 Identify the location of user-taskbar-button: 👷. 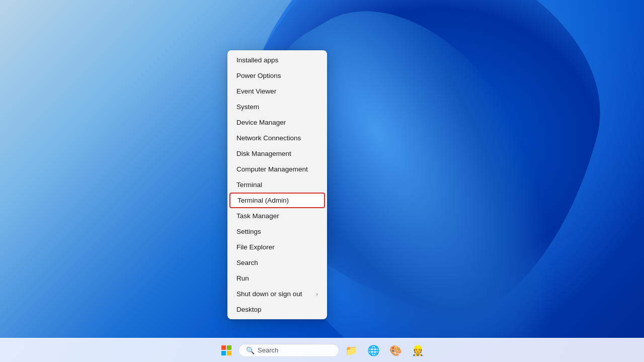
(418, 350).